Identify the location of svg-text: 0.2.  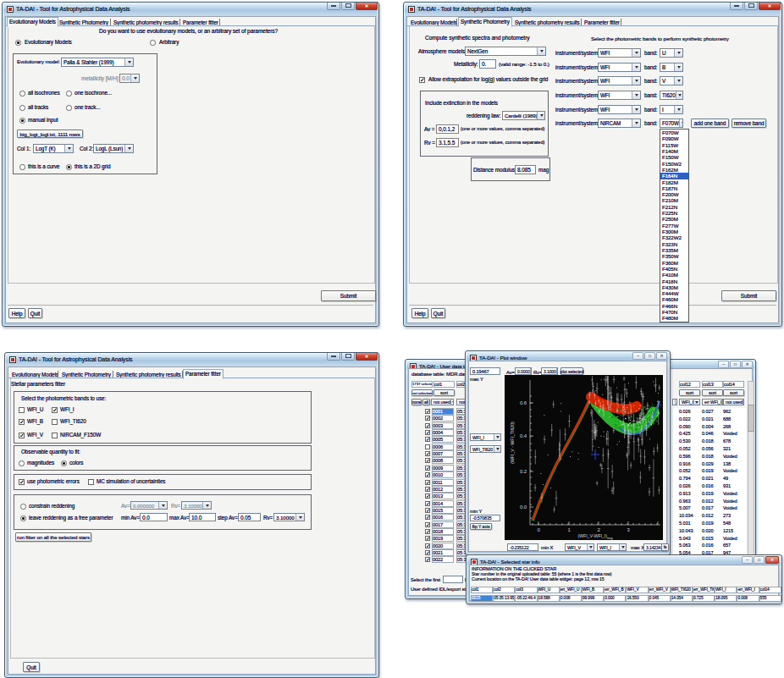
(523, 471).